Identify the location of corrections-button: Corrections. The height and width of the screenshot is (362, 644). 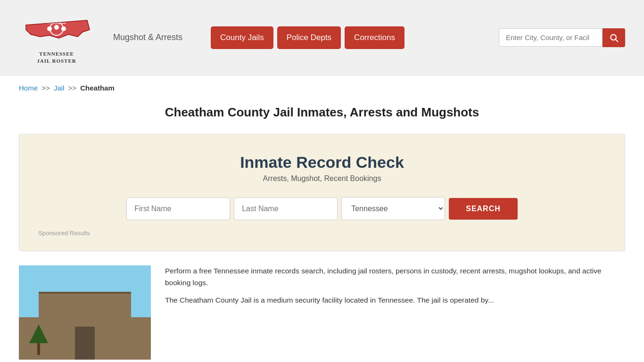
(374, 38).